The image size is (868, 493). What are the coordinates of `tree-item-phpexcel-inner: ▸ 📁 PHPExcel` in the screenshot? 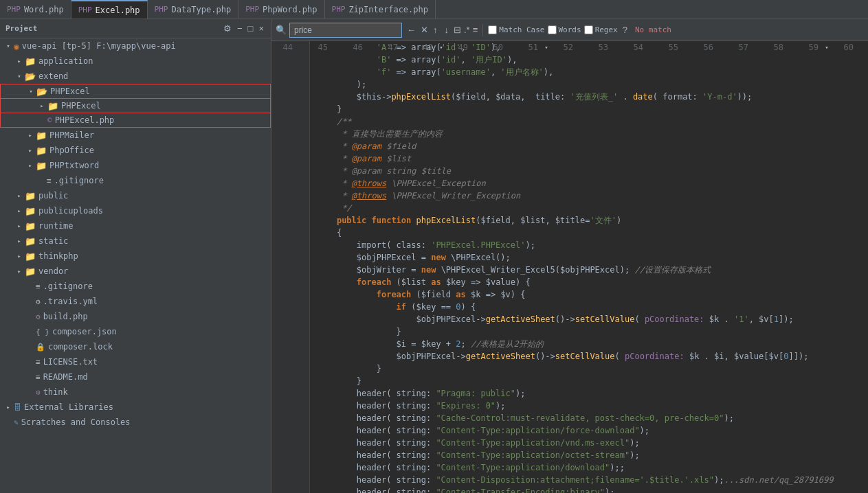 It's located at (135, 106).